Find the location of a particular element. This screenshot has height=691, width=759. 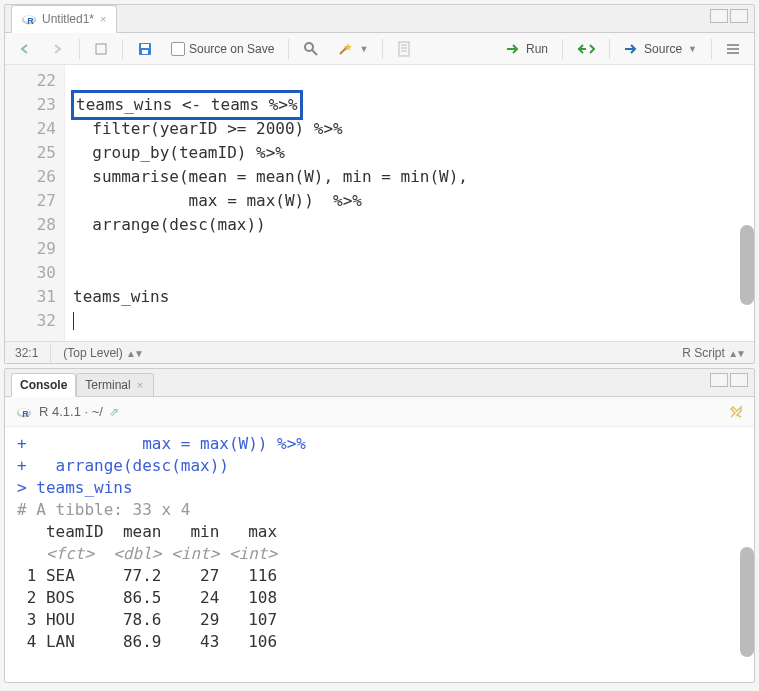

tab-label: Terminal is located at coordinates (108, 385).